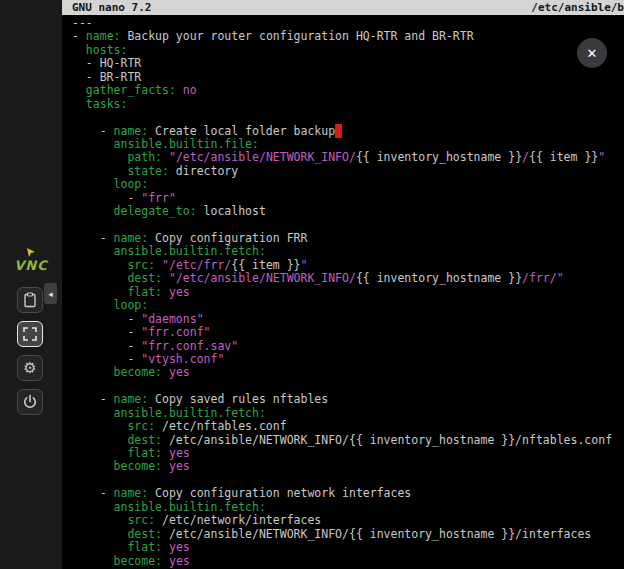 The height and width of the screenshot is (569, 624). I want to click on code-line: - "frr", so click(348, 198).